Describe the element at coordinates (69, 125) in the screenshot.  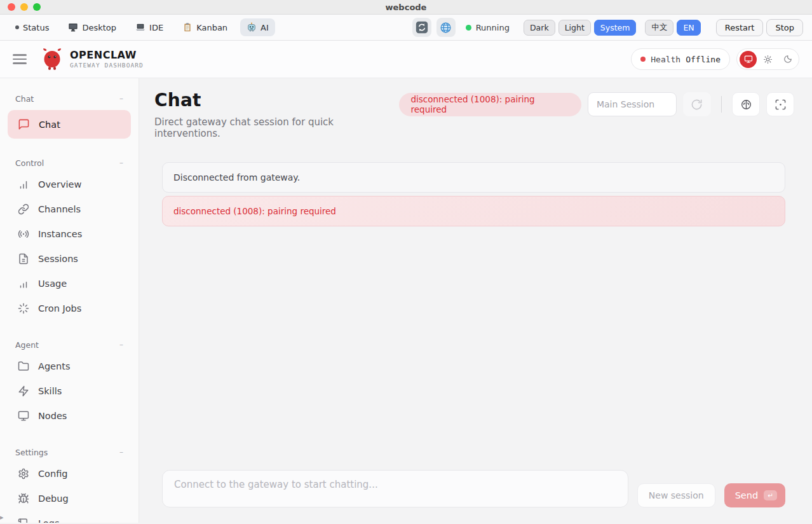
I see `sidebar-item-chat: Chat` at that location.